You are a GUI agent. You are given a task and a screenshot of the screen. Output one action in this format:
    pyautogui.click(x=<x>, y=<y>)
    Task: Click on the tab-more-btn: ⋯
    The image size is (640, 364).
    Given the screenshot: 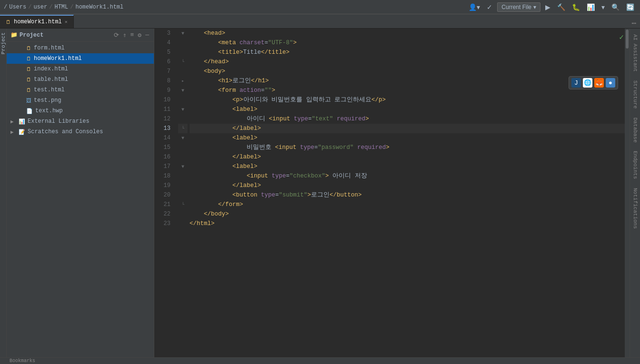 What is the action you would take?
    pyautogui.click(x=634, y=23)
    